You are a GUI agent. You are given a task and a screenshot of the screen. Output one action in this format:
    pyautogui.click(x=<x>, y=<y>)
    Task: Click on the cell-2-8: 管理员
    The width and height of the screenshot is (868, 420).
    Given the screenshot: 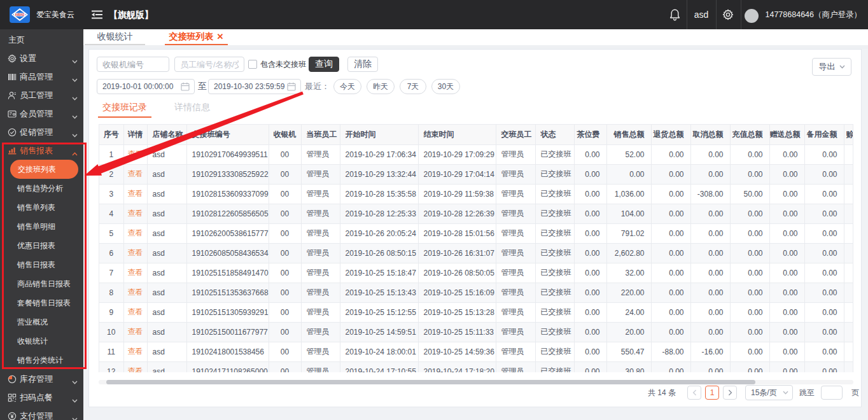 What is the action you would take?
    pyautogui.click(x=515, y=174)
    